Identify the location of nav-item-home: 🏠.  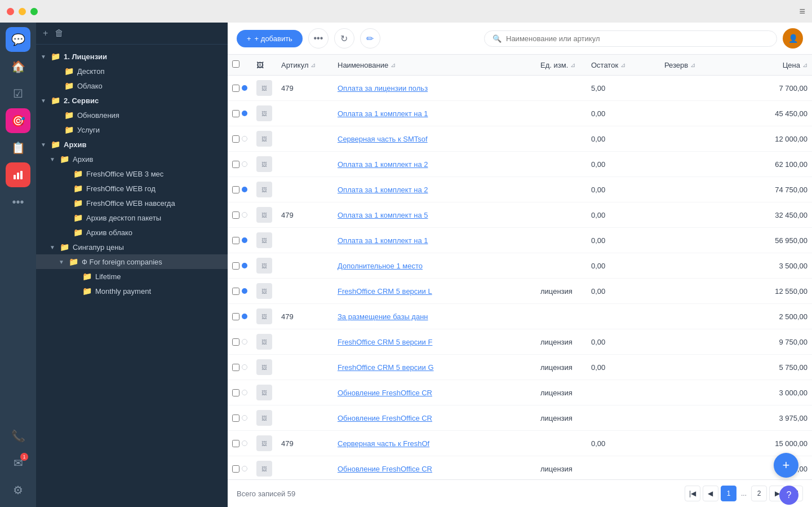
(18, 67).